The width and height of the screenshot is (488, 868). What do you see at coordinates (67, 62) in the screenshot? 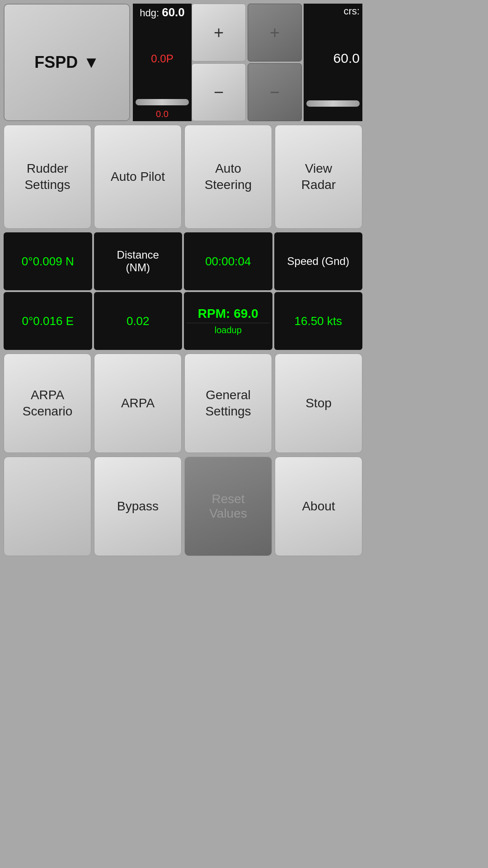
I see `fspd-cell: FSPD ▼` at bounding box center [67, 62].